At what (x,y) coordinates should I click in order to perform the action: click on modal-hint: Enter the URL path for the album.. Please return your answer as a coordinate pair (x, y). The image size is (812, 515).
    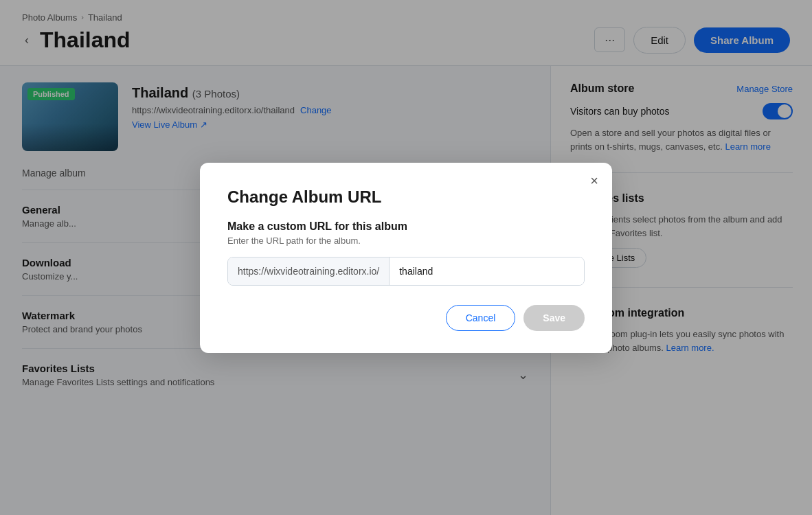
    Looking at the image, I should click on (406, 240).